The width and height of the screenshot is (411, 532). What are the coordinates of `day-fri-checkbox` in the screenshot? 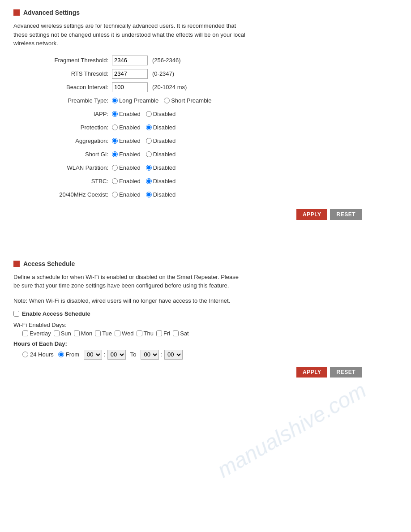 It's located at (159, 333).